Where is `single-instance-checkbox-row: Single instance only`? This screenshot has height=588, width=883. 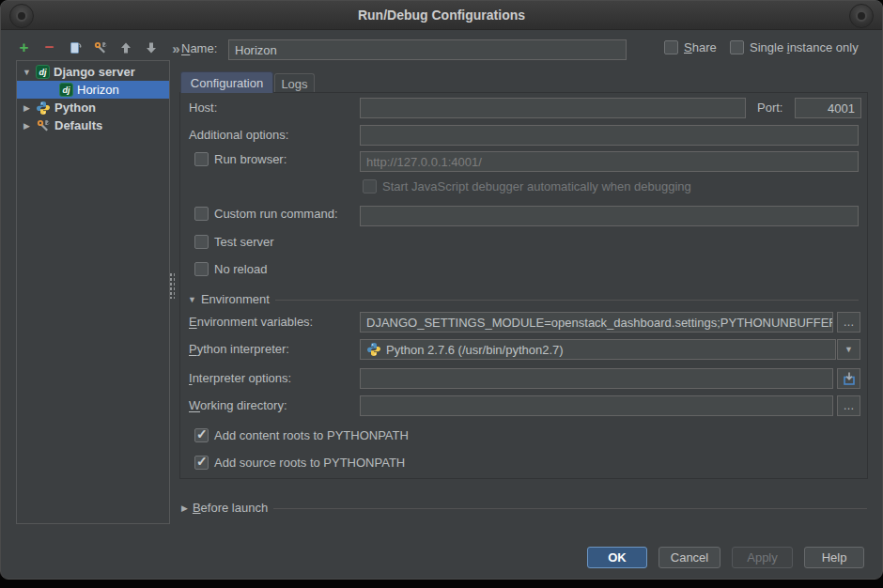 single-instance-checkbox-row: Single instance only is located at coordinates (795, 47).